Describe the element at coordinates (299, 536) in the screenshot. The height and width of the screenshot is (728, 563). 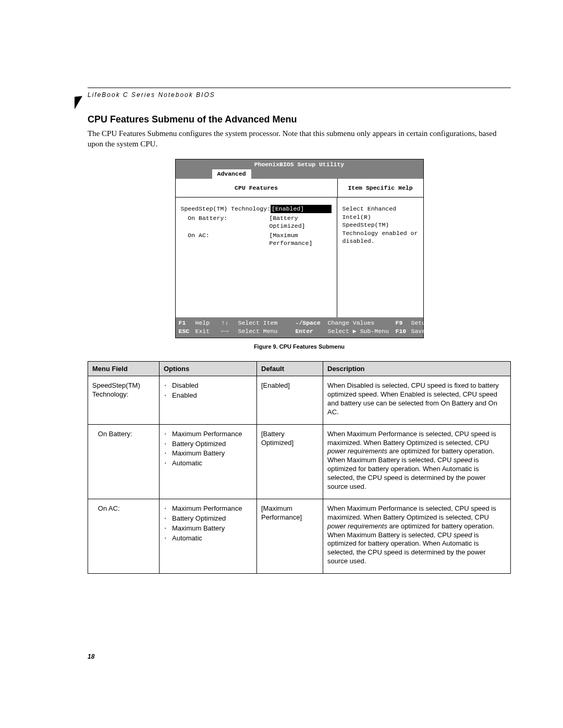
I see `table-row: On AC:Maximum PerformanceBattery Optimiz…` at that location.